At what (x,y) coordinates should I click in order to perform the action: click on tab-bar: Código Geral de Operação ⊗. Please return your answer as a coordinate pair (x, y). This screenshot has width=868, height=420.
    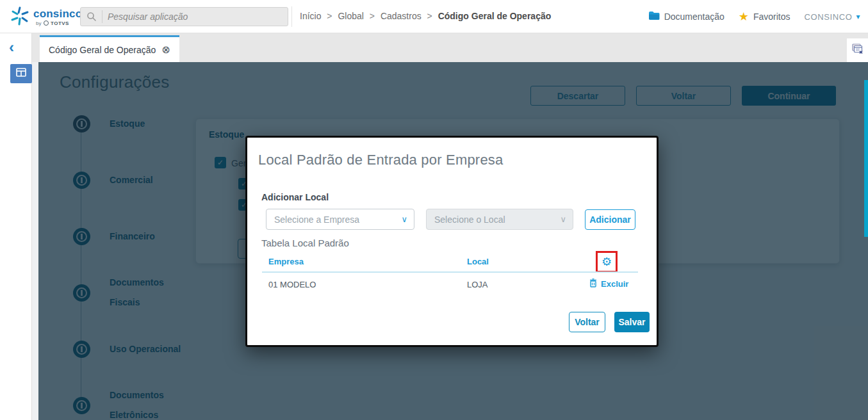
    Looking at the image, I should click on (450, 47).